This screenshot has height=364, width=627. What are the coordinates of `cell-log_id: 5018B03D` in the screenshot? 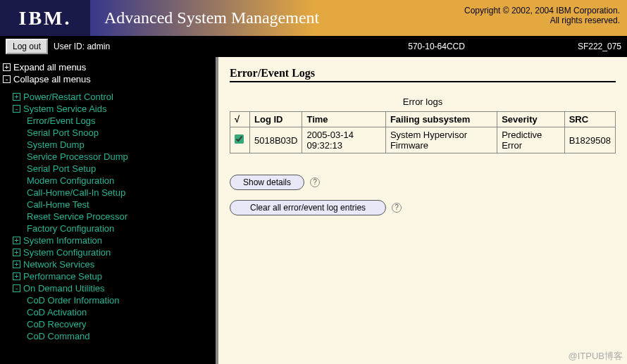 It's located at (276, 141).